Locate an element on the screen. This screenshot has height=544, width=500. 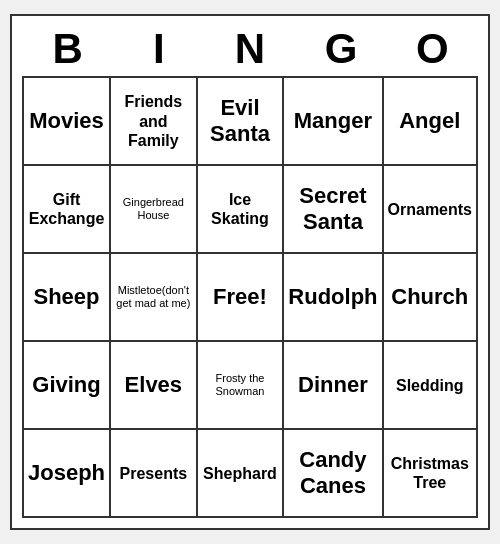
bingo-cell-11: Mistletoe(don't get mad at me) is located at coordinates (154, 298).